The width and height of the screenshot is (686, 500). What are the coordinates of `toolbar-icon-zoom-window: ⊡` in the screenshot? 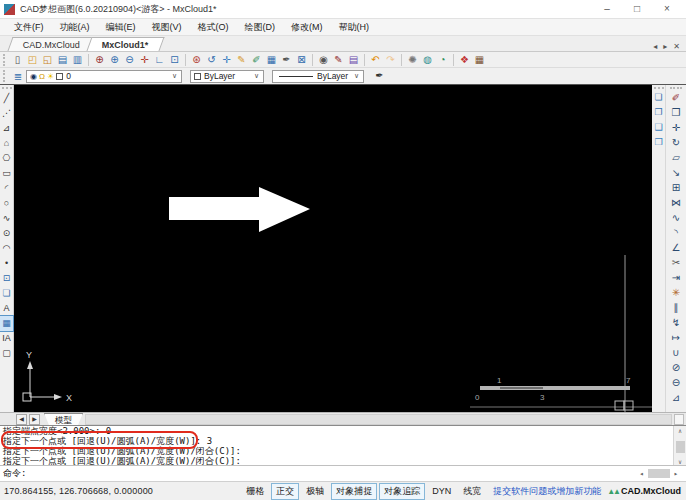 It's located at (174, 60).